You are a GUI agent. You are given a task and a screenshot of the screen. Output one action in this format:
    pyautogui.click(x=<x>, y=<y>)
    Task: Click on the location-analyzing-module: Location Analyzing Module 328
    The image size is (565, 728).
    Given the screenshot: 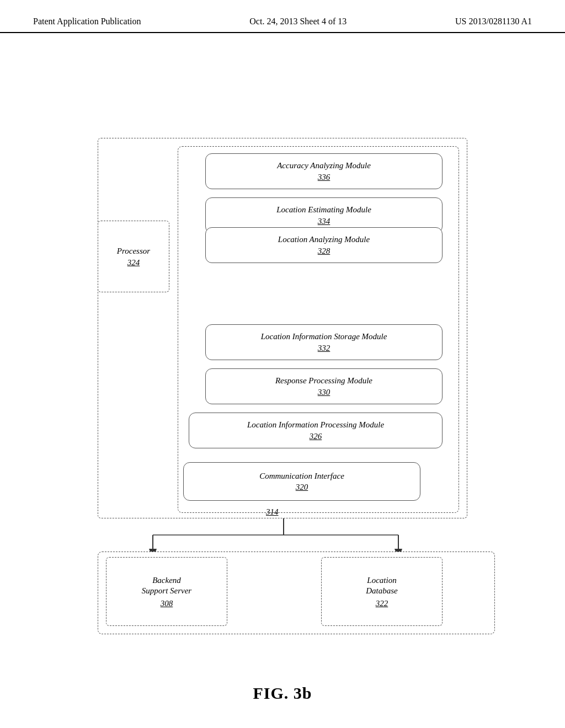 What is the action you would take?
    pyautogui.click(x=324, y=245)
    